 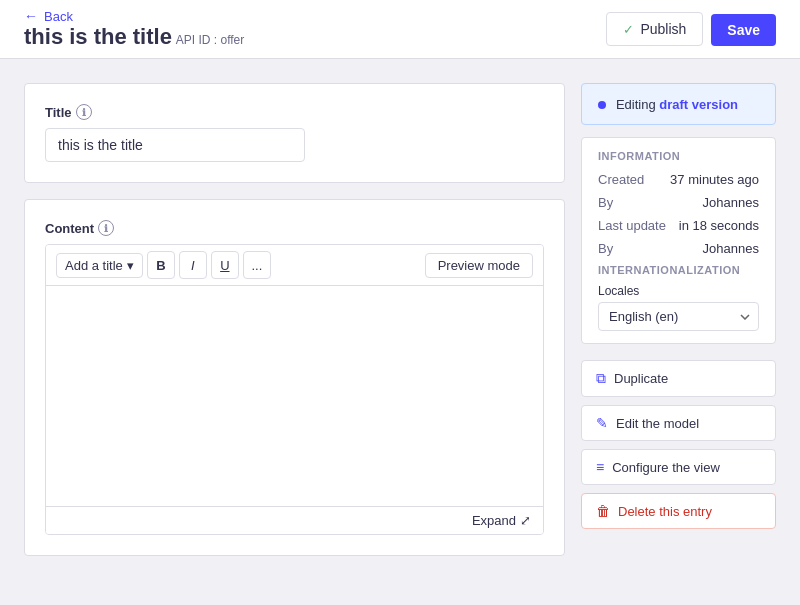 What do you see at coordinates (502, 520) in the screenshot?
I see `expand-button: Expand ⤢` at bounding box center [502, 520].